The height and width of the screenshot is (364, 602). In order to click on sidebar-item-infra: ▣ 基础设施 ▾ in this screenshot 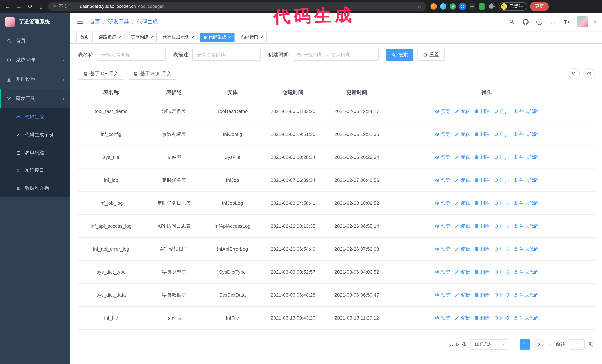, I will do `click(35, 79)`.